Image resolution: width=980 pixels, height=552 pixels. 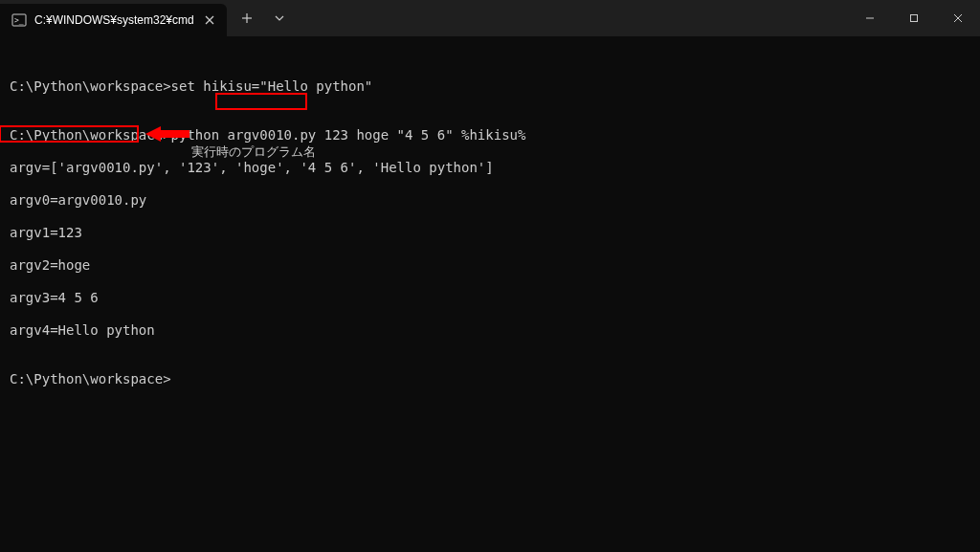 What do you see at coordinates (490, 168) in the screenshot?
I see `terminal-line: argv=['argv0010.py', '123', 'hoge', '4 5…` at bounding box center [490, 168].